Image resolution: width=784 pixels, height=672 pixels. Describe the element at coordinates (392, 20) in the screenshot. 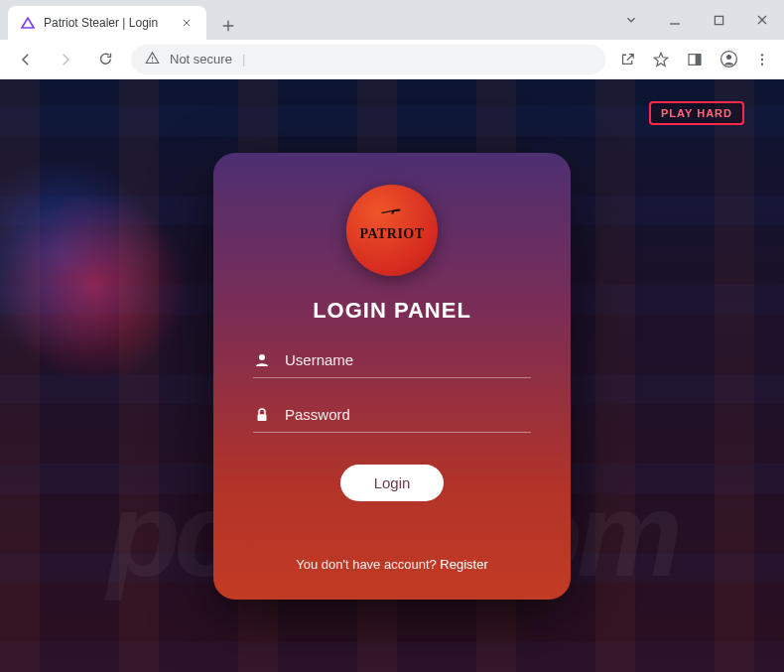

I see `browser-tab-strip: Patriot Stealer | Login` at that location.